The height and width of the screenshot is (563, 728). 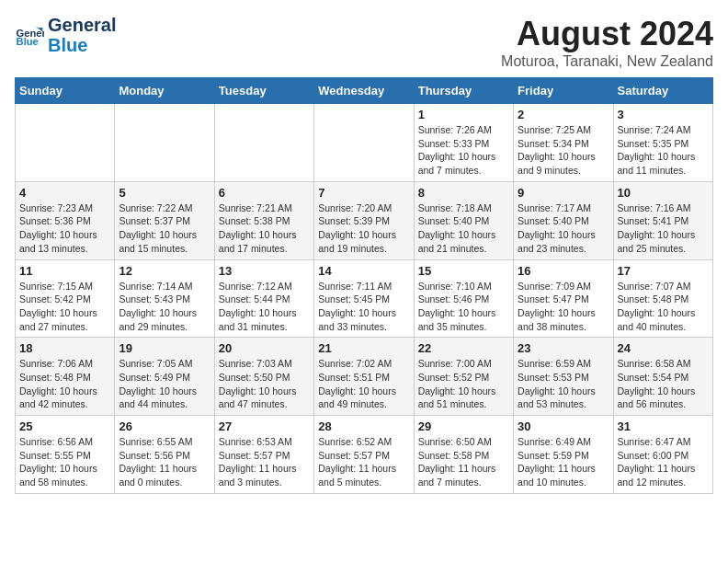 I want to click on calendar-cell: 24Sunrise: 6:58 AM Sunset: 5:54 PM Dayli…, so click(x=663, y=377).